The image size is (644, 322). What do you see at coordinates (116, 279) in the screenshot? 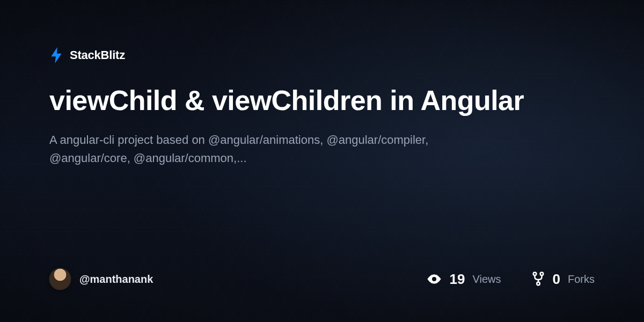
I see `author-handle: @manthanank` at bounding box center [116, 279].